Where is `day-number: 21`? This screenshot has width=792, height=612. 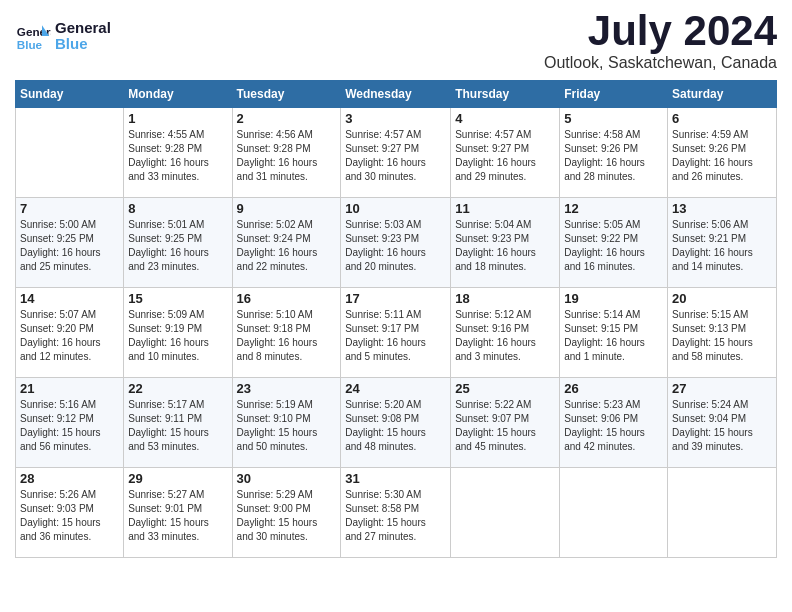
day-number: 21 is located at coordinates (70, 388).